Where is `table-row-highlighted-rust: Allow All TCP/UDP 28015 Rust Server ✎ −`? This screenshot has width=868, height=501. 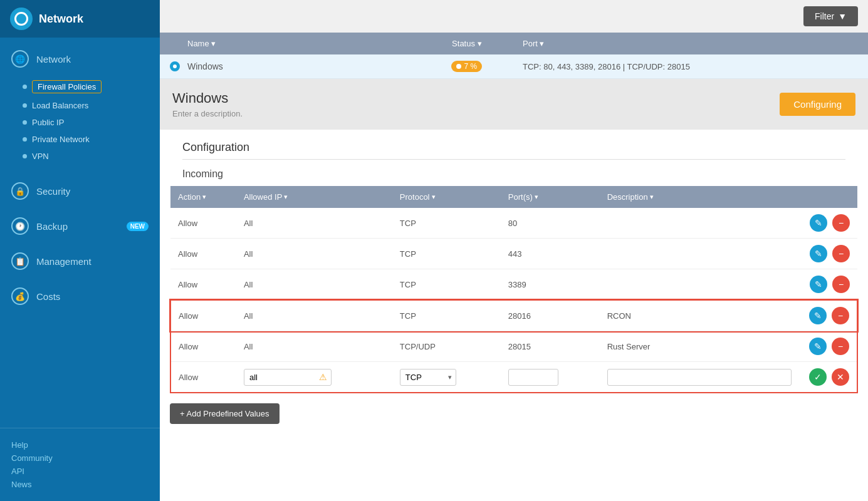
table-row-highlighted-rust: Allow All TCP/UDP 28015 Rust Server ✎ − is located at coordinates (514, 347).